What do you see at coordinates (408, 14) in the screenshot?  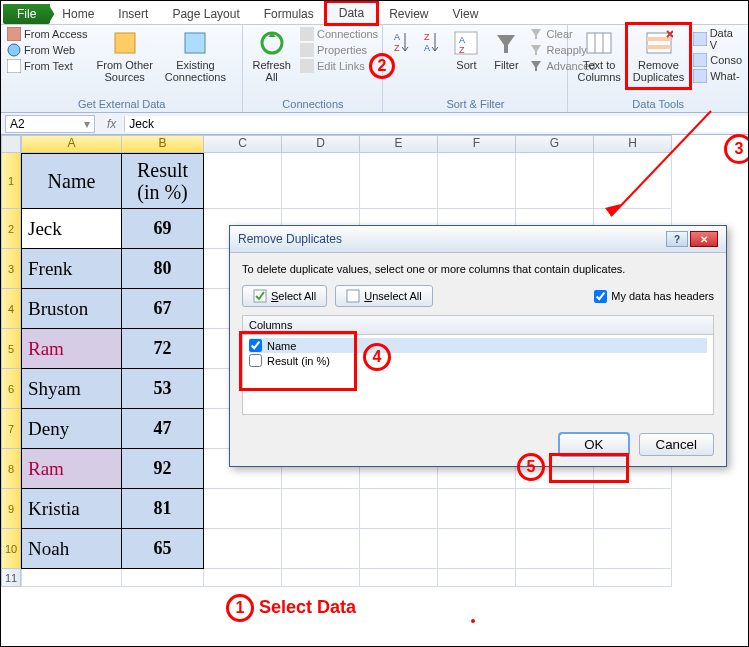 I see `tab-review: Review` at bounding box center [408, 14].